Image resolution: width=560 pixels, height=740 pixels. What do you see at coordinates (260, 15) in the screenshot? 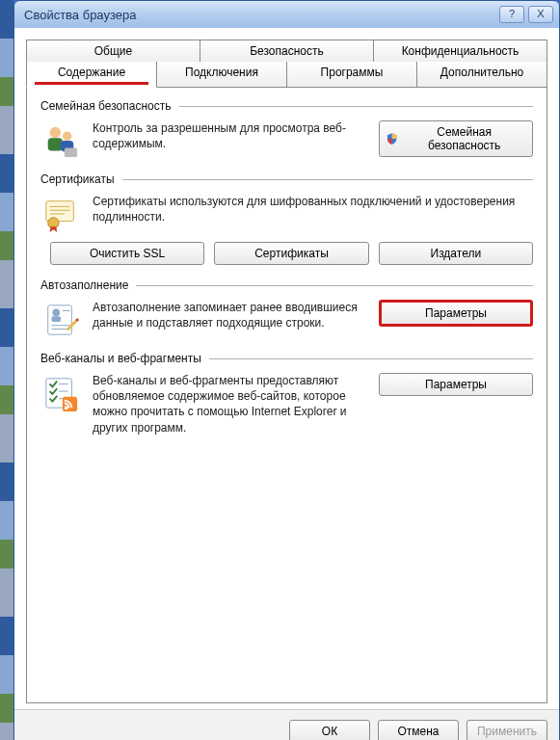
I see `window-title: Свойства браузера` at bounding box center [260, 15].